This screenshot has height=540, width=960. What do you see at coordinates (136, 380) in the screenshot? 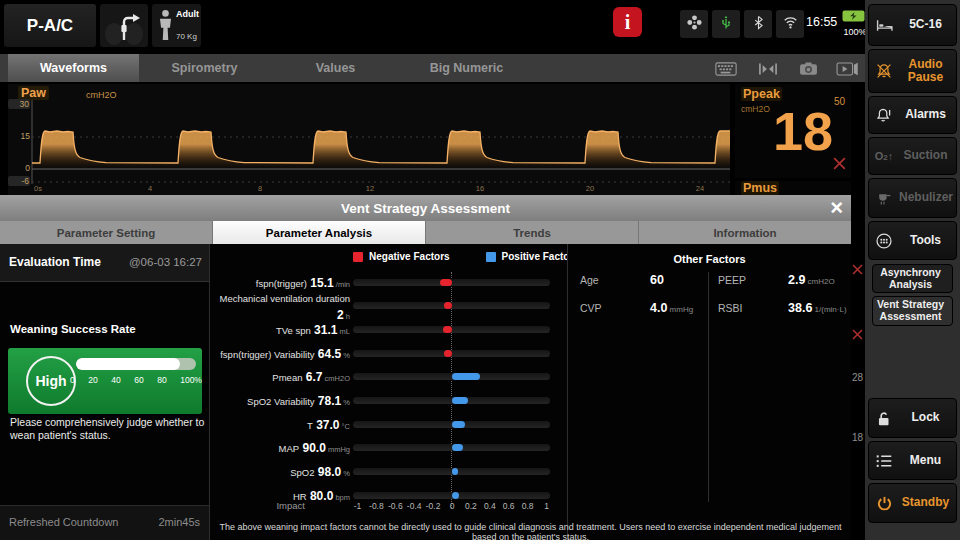
I see `weaning-scale: 020406080100%` at bounding box center [136, 380].